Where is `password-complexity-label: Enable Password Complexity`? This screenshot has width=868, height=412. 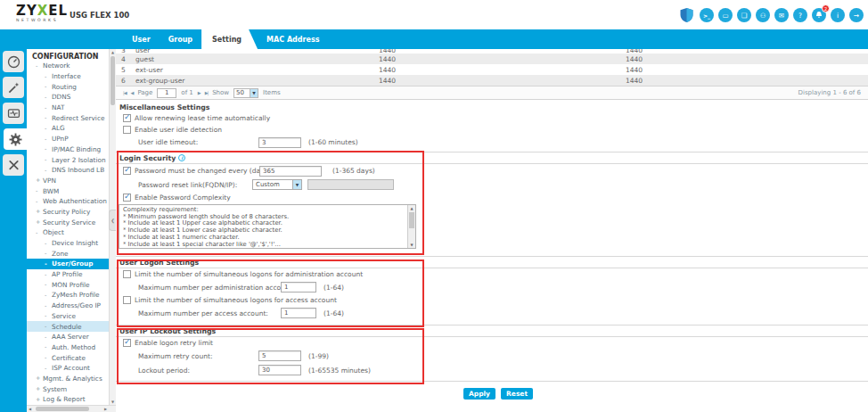 password-complexity-label: Enable Password Complexity is located at coordinates (183, 198).